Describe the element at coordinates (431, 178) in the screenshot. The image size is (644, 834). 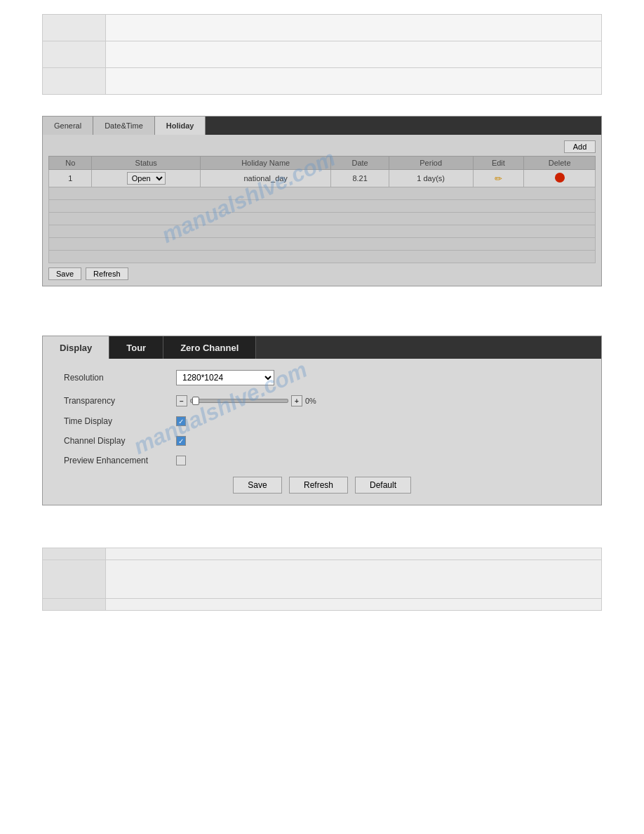
I see `cell-period: 1 day(s)` at that location.